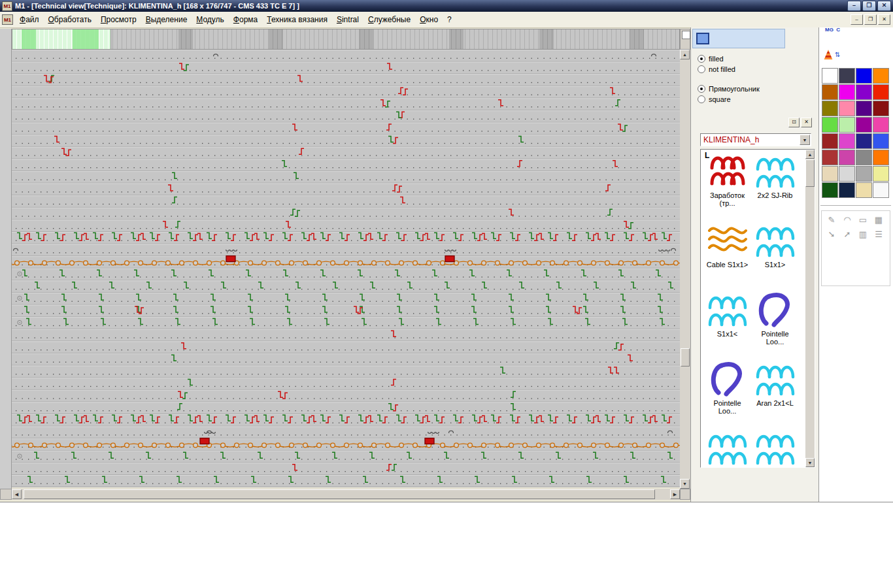 The height and width of the screenshot is (588, 893). I want to click on scroll-down-button: ▼, so click(685, 483).